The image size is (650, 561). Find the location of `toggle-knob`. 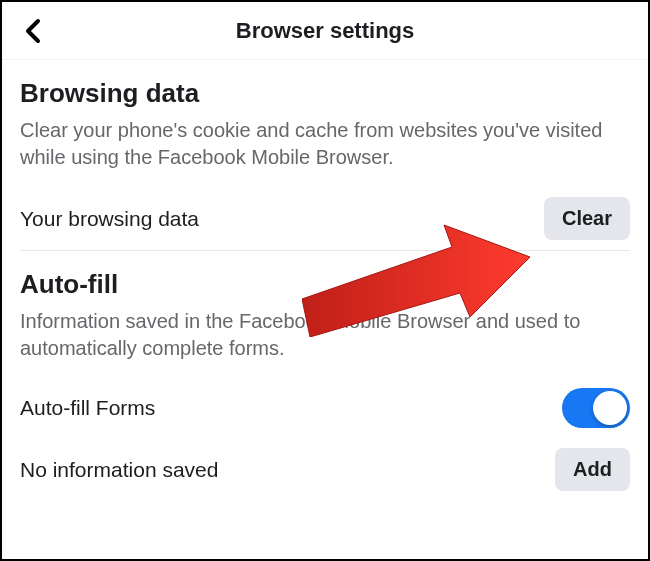

toggle-knob is located at coordinates (610, 408).